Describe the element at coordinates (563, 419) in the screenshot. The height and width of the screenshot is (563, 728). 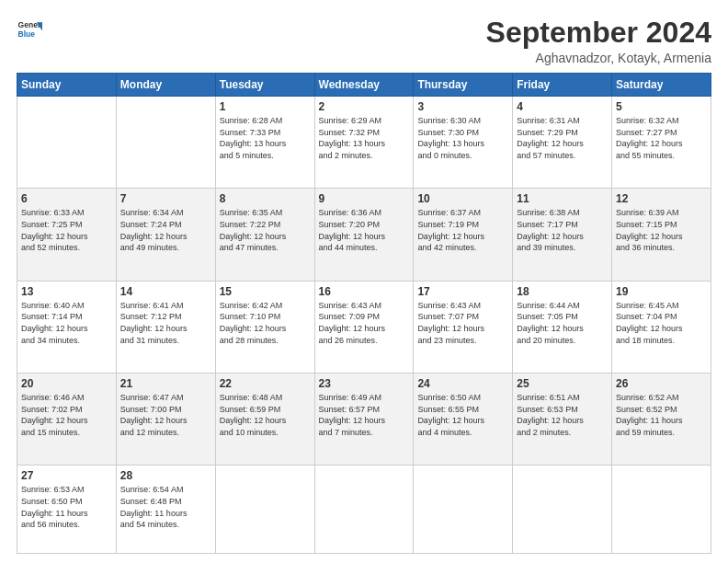
I see `calendar-cell: 25Sunrise: 6:51 AMSunset: 6:53 PMDayligh…` at that location.